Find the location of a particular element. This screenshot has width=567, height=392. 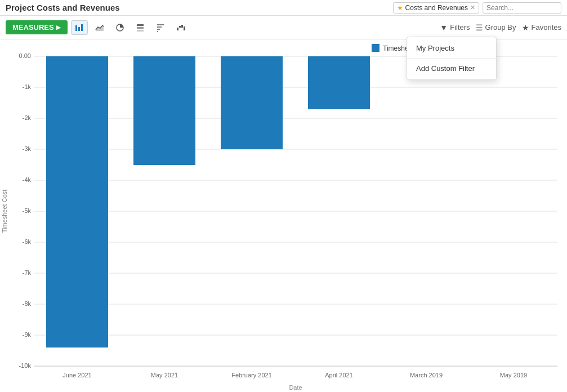

chart-type-sorted-button is located at coordinates (160, 28).